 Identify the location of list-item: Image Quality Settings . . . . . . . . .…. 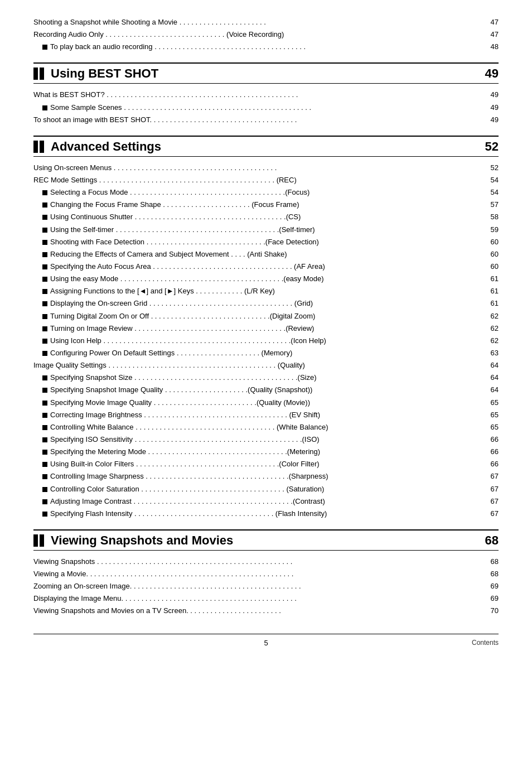
(266, 365).